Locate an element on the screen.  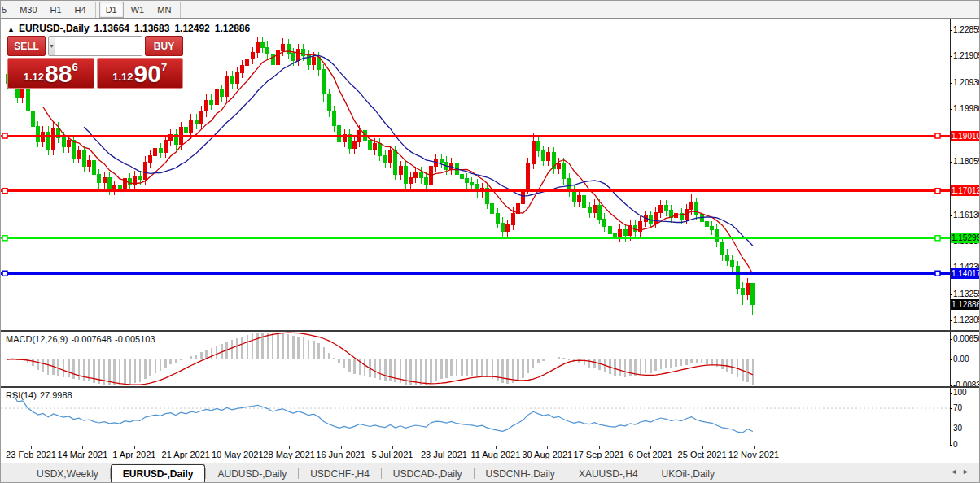
tab-xauusd-h4: XAUUSD-,H4 is located at coordinates (609, 473).